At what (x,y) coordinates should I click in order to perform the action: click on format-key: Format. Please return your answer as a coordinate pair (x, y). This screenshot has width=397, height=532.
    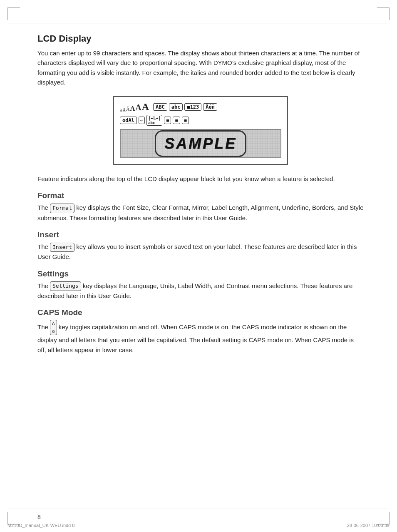
    Looking at the image, I should click on (62, 208).